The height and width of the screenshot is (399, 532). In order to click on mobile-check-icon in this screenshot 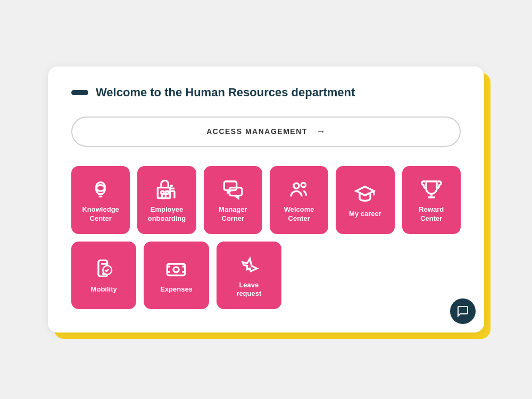, I will do `click(104, 269)`.